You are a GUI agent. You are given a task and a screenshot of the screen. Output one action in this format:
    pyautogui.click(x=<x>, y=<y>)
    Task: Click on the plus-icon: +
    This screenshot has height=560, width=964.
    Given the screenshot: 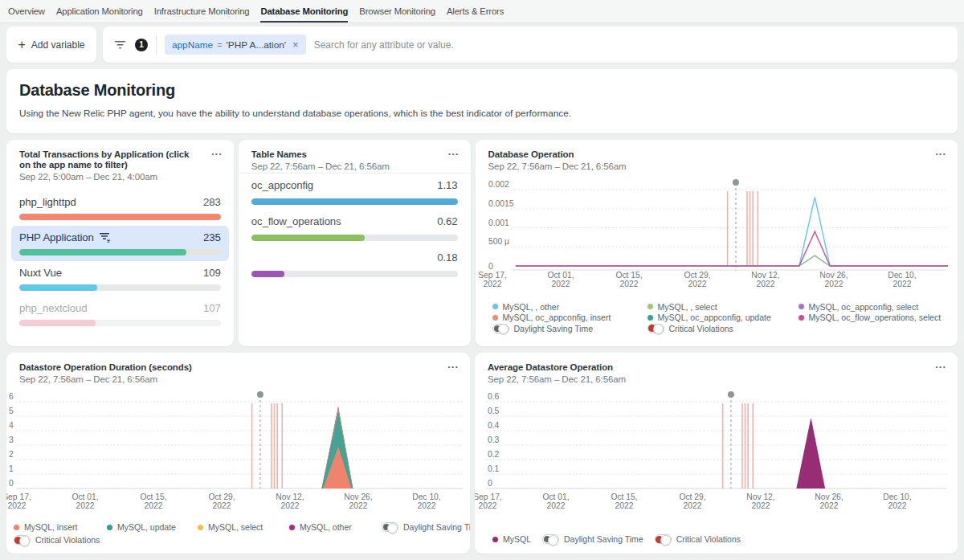 What is the action you would take?
    pyautogui.click(x=21, y=45)
    